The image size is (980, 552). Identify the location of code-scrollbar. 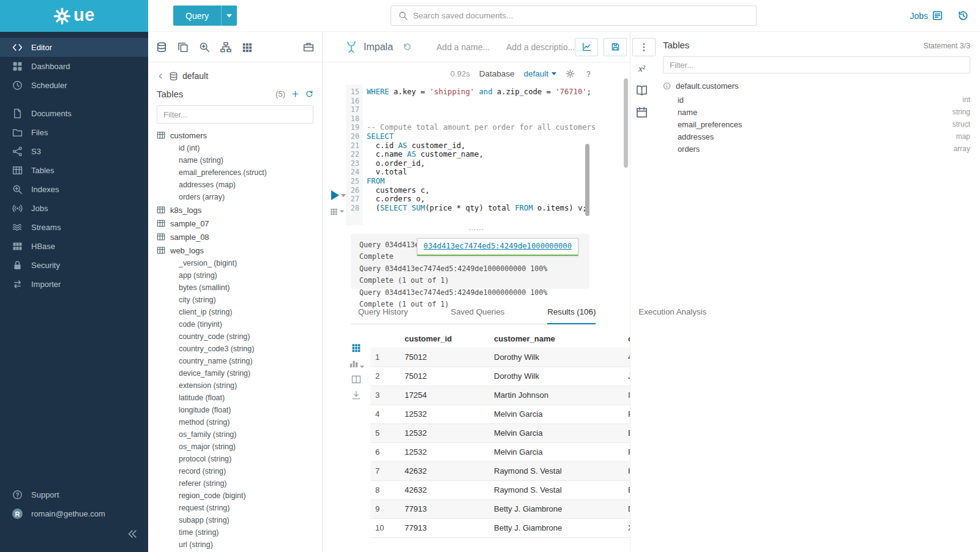
(588, 180).